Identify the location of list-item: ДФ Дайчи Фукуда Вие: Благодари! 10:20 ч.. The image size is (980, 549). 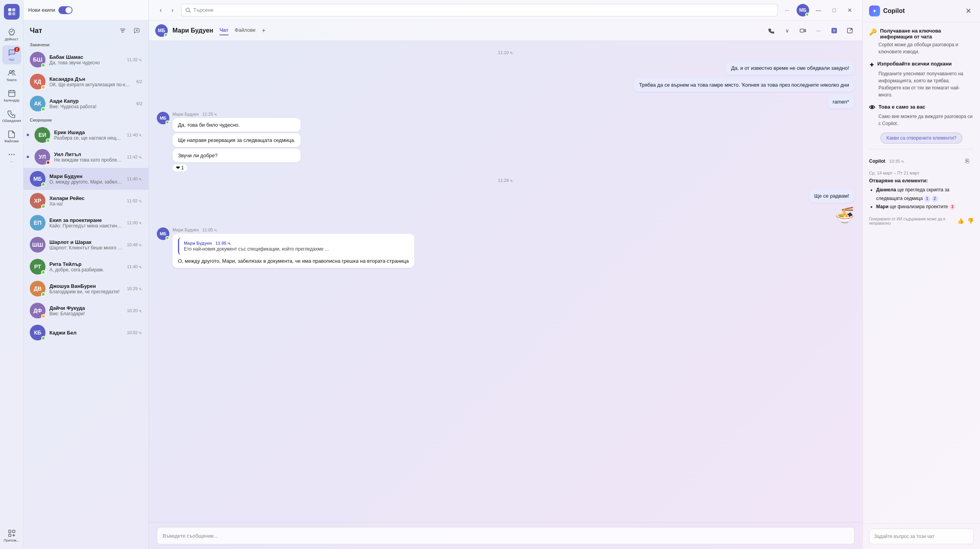
(86, 311).